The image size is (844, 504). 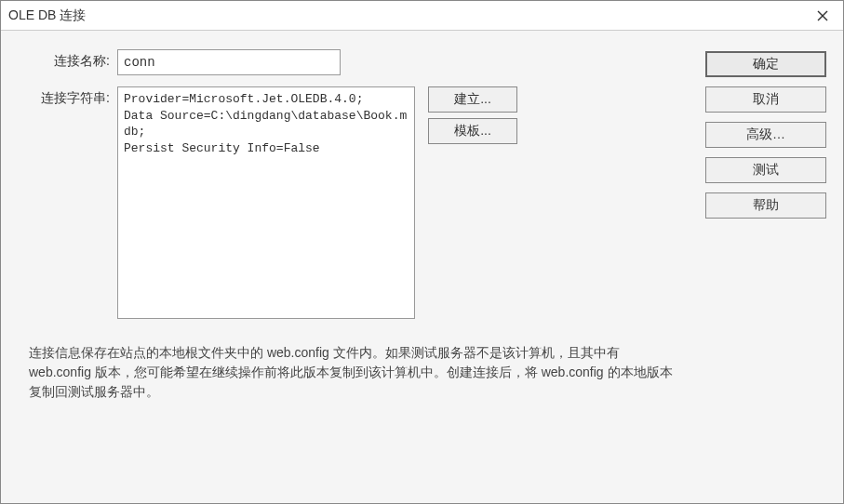 What do you see at coordinates (766, 170) in the screenshot?
I see `test-button: 测试` at bounding box center [766, 170].